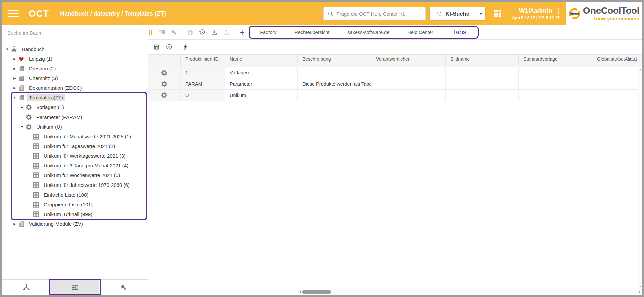 This screenshot has width=644, height=297. What do you see at coordinates (59, 117) in the screenshot?
I see `tree-item-label: Parameter (PARAM)` at bounding box center [59, 117].